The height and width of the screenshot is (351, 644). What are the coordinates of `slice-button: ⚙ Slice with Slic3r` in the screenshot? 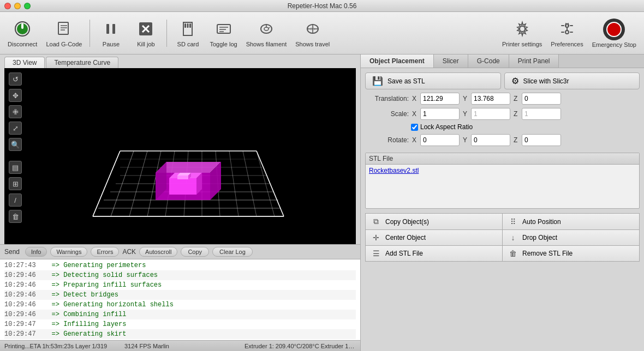 It's located at (572, 81).